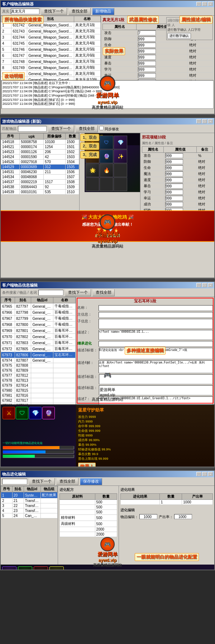  What do you see at coordinates (51, 79) in the screenshot?
I see `weapon-table-row: 10631751General_Weapon_Gauntlet_2590真龙无月…` at bounding box center [51, 79].